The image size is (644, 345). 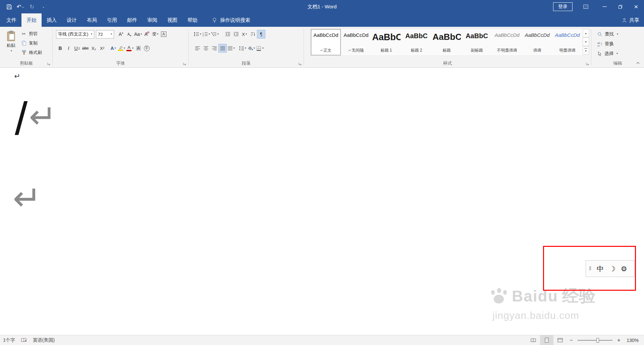 I want to click on styles-dialog-launcher, so click(x=587, y=64).